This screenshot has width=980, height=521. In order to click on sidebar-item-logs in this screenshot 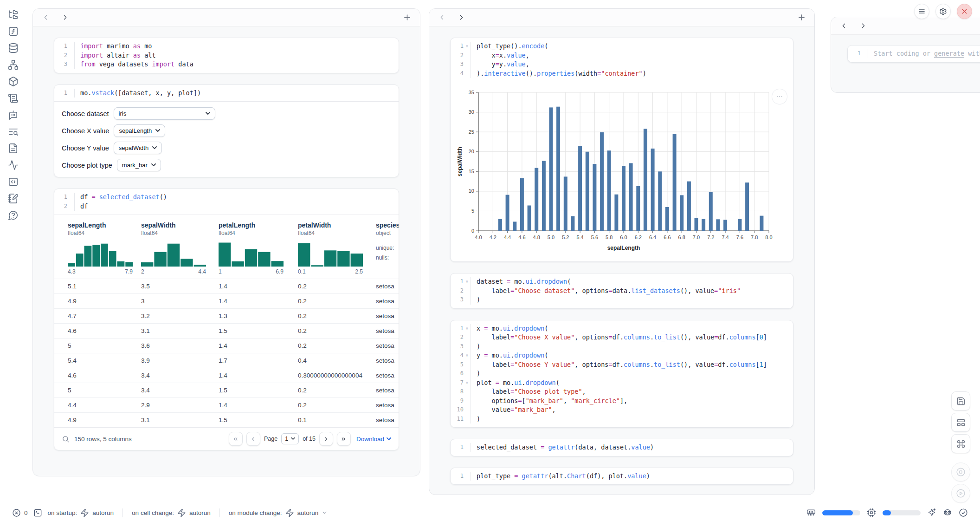, I will do `click(13, 132)`.